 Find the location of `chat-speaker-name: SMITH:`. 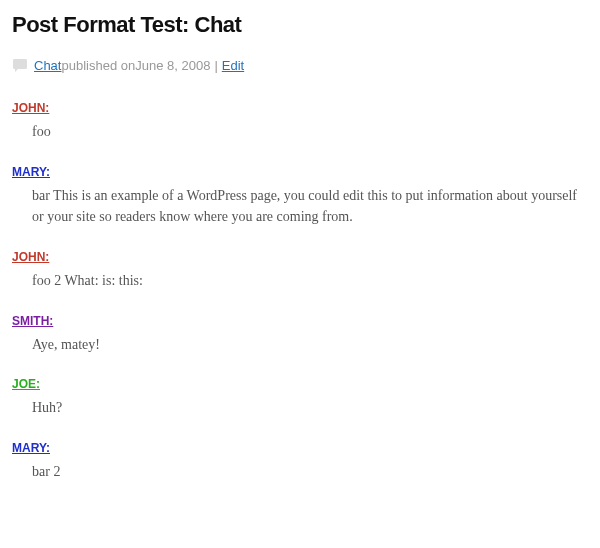

chat-speaker-name: SMITH: is located at coordinates (300, 321).